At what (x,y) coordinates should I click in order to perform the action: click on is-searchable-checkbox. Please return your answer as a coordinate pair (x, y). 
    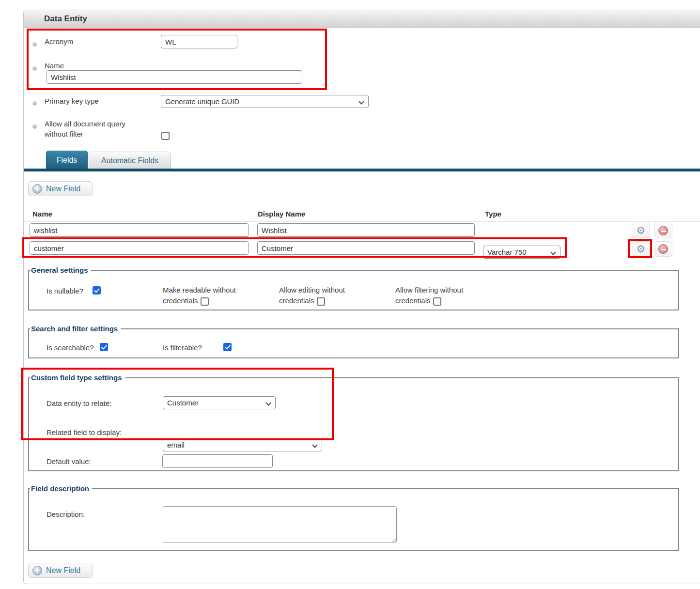
    Looking at the image, I should click on (104, 347).